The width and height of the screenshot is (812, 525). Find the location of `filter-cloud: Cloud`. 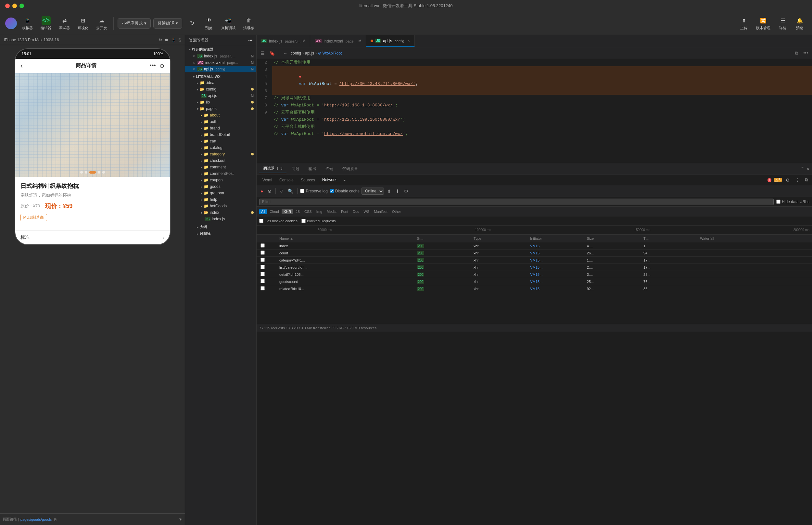

filter-cloud: Cloud is located at coordinates (274, 211).